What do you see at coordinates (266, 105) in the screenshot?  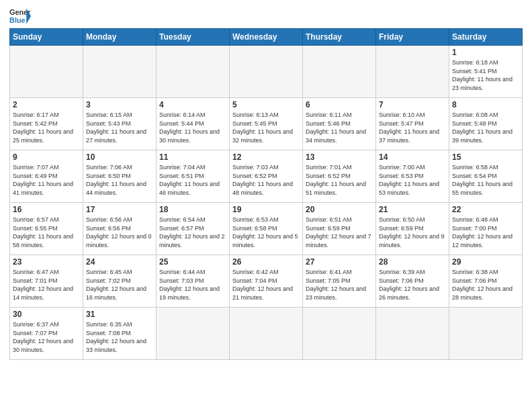 I see `day-number: 5` at bounding box center [266, 105].